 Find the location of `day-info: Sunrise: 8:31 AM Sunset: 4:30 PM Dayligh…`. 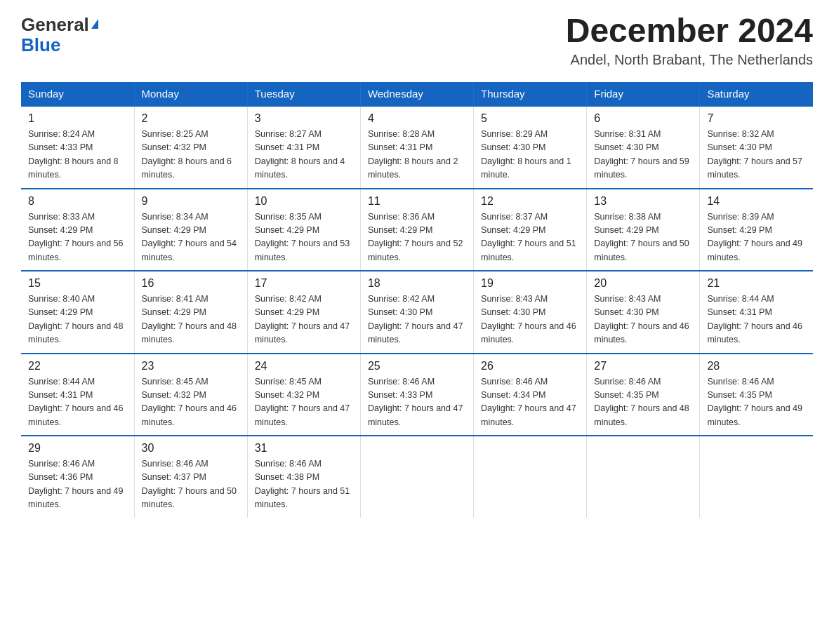

day-info: Sunrise: 8:31 AM Sunset: 4:30 PM Dayligh… is located at coordinates (643, 155).